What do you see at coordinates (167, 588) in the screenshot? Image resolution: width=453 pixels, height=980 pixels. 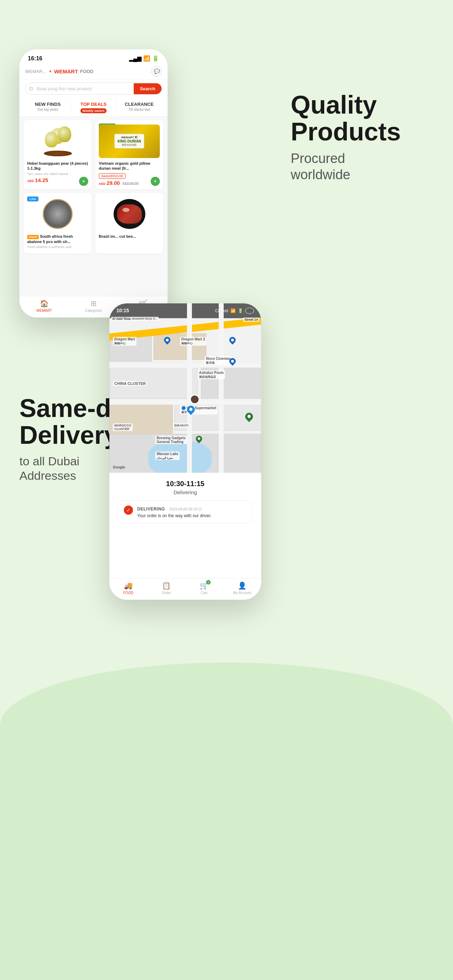 I see `nav2-order: 📋 Order` at bounding box center [167, 588].